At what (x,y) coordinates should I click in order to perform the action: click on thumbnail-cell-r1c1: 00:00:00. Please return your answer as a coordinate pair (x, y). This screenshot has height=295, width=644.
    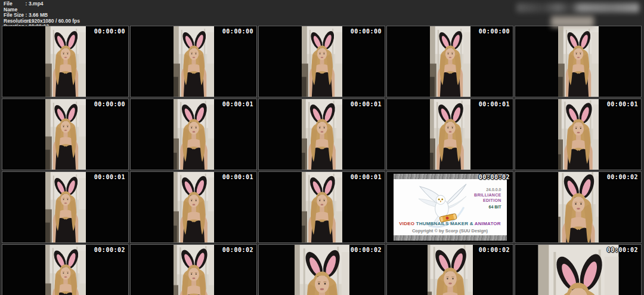
    Looking at the image, I should click on (66, 62).